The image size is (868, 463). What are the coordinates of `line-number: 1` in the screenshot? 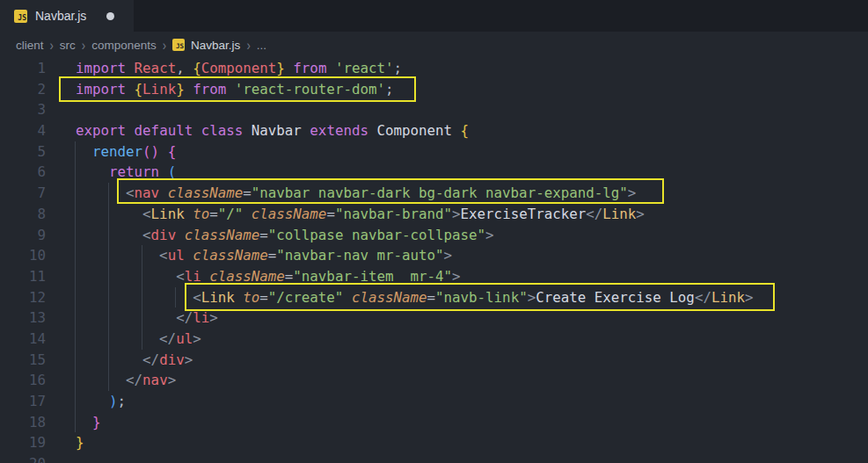 It's located at (23, 69).